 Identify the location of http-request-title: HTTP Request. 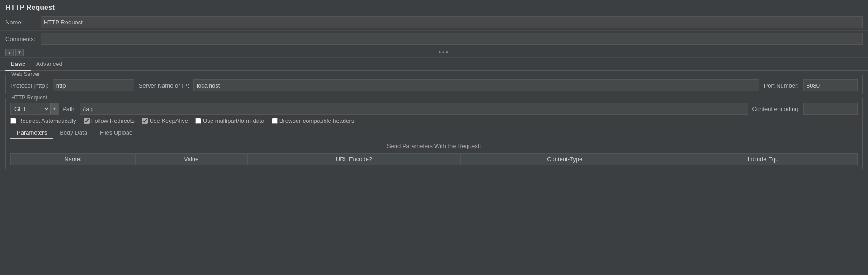
(29, 98).